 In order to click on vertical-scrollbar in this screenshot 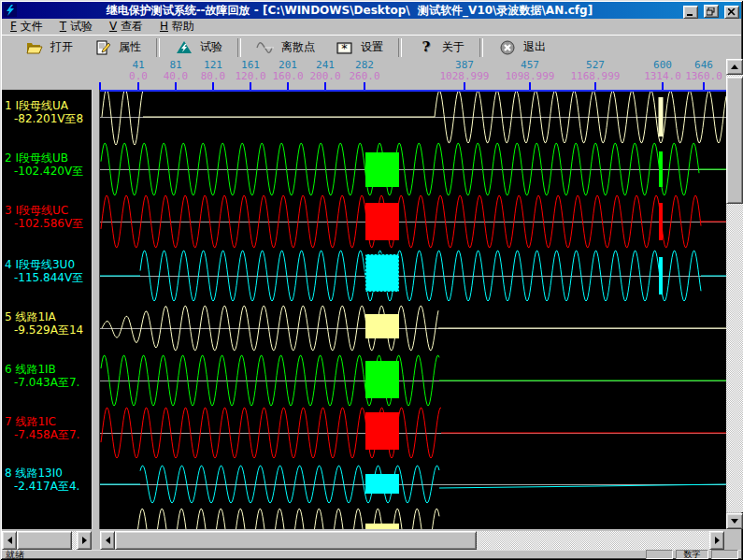, I will do `click(735, 294)`.